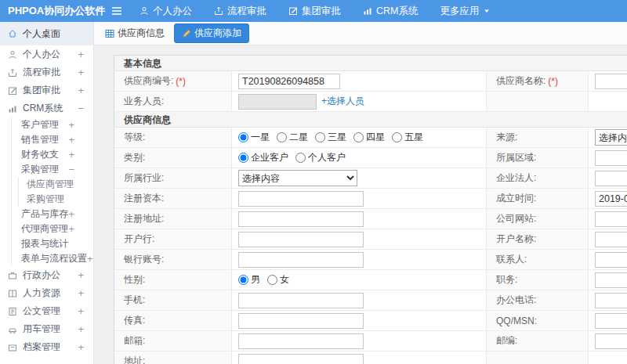  Describe the element at coordinates (301, 301) in the screenshot. I see `mobile-input` at that location.